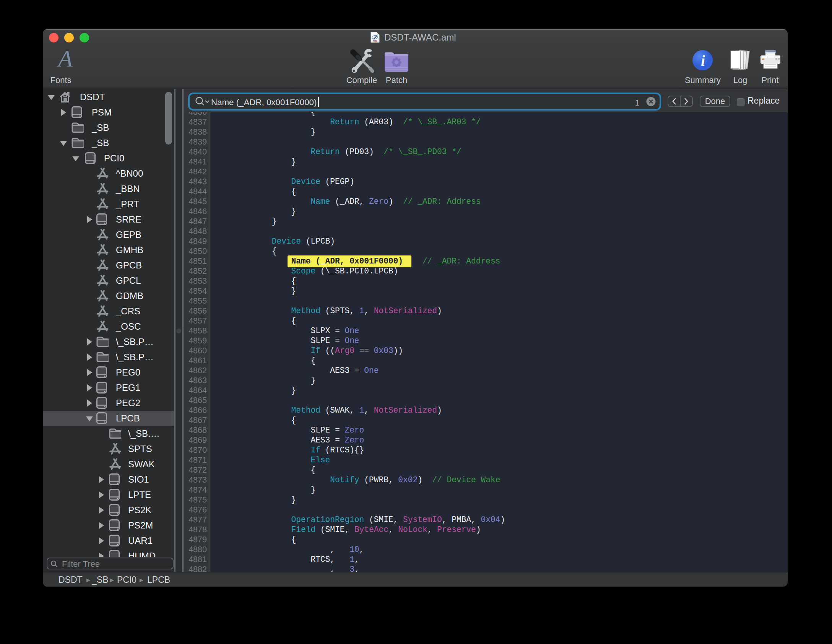  I want to click on svg-text: AML, so click(375, 41).